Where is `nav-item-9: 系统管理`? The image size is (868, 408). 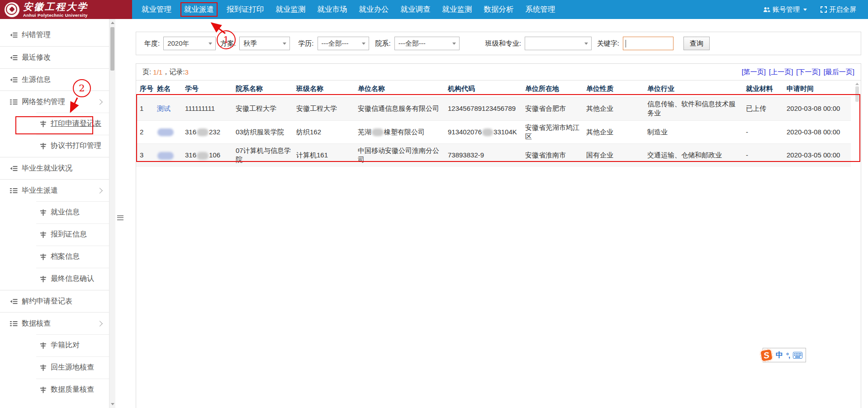
nav-item-9: 系统管理 is located at coordinates (541, 9).